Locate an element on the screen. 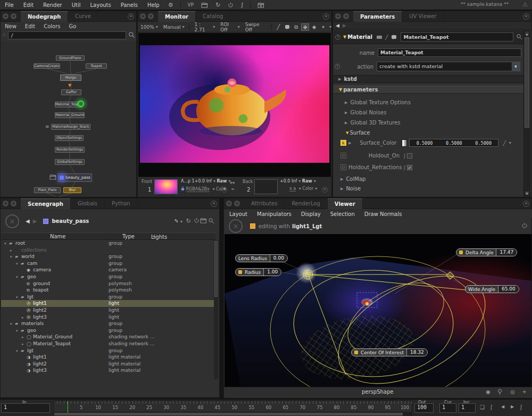 Image resolution: width=532 pixels, height=416 pixels. eye-icon: ◉ is located at coordinates (488, 392).